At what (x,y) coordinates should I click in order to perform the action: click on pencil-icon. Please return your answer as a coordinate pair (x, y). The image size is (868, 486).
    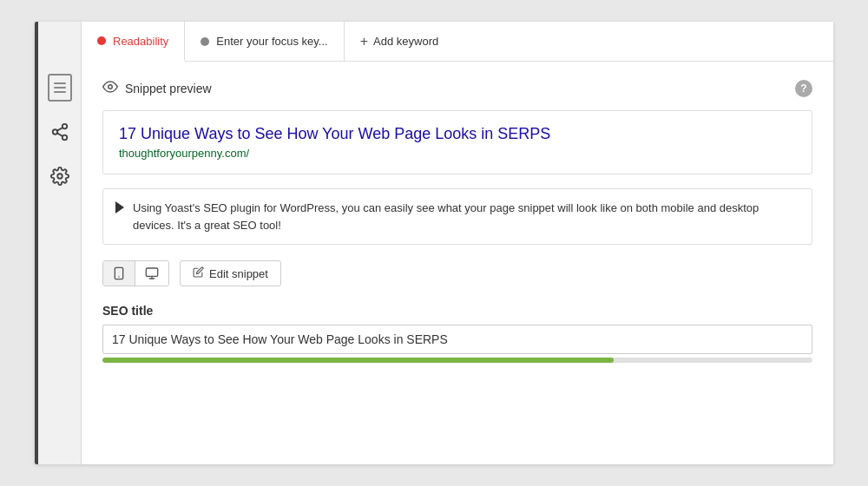
    Looking at the image, I should click on (198, 273).